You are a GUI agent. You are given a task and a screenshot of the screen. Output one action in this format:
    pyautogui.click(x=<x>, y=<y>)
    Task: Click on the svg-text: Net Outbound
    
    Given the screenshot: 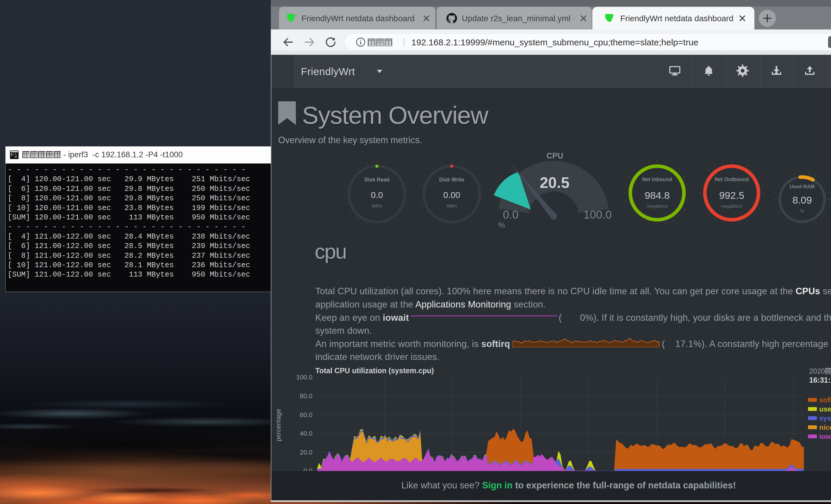 What is the action you would take?
    pyautogui.click(x=732, y=179)
    